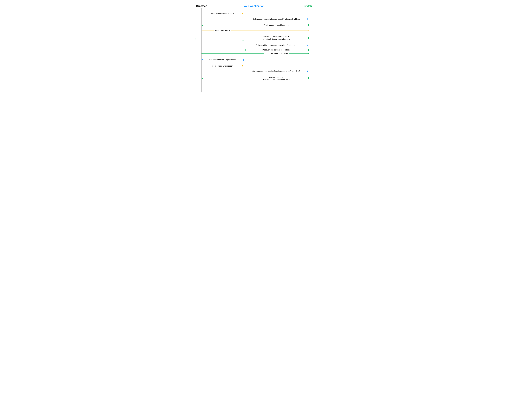  I want to click on label-m11: Call discovery.intermediateSessions.exch…, so click(276, 71).